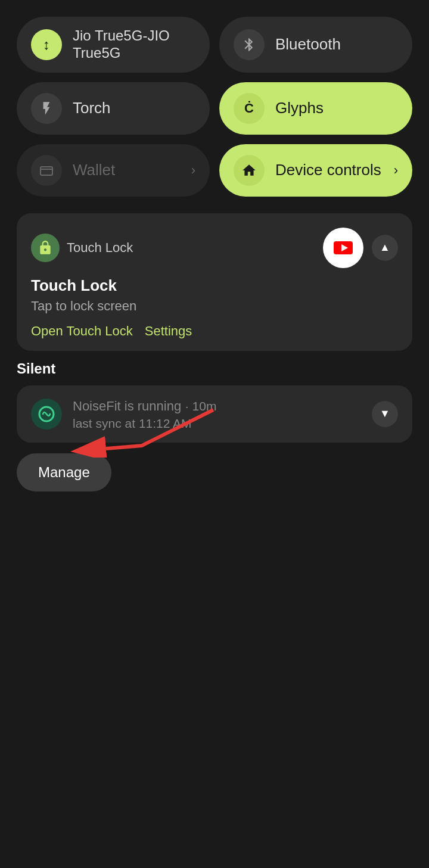 The width and height of the screenshot is (429, 868). Describe the element at coordinates (214, 331) in the screenshot. I see `touchlock-actions: Open Touch Lock Settings` at that location.